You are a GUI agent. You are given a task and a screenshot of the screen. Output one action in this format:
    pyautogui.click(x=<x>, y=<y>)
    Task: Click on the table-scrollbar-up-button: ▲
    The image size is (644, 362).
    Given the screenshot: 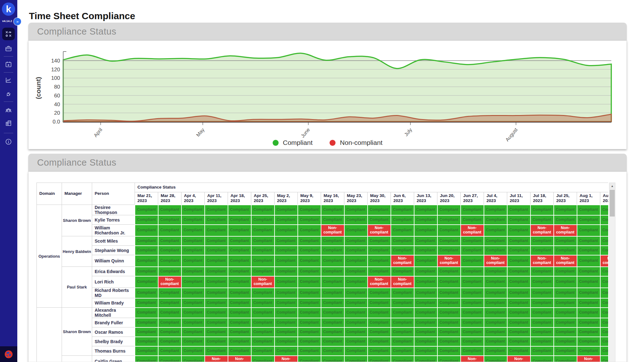 What is the action you would take?
    pyautogui.click(x=612, y=186)
    